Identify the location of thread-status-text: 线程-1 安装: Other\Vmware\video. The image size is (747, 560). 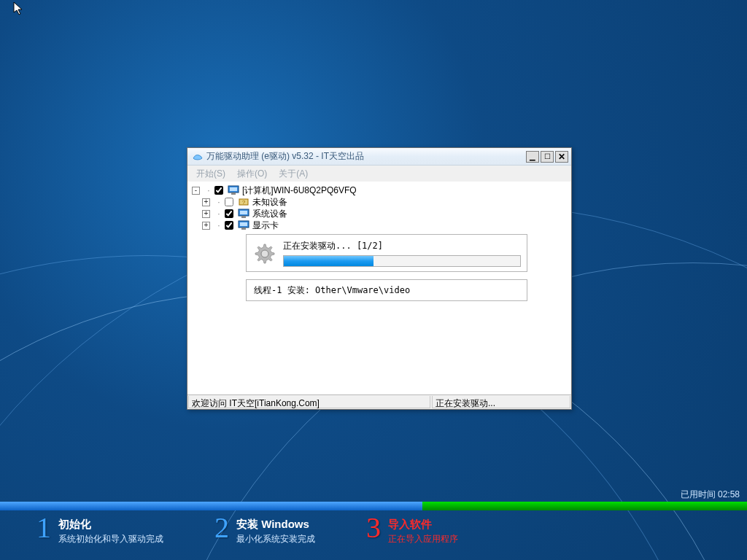
(332, 290).